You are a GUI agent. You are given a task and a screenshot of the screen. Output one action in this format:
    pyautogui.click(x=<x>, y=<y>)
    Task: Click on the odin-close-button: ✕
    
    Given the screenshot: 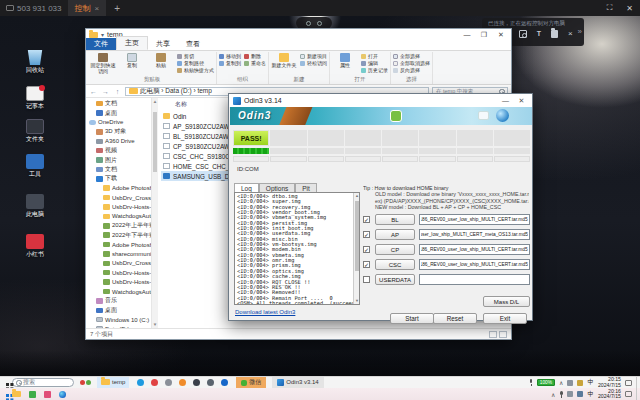 What is the action you would take?
    pyautogui.click(x=522, y=101)
    